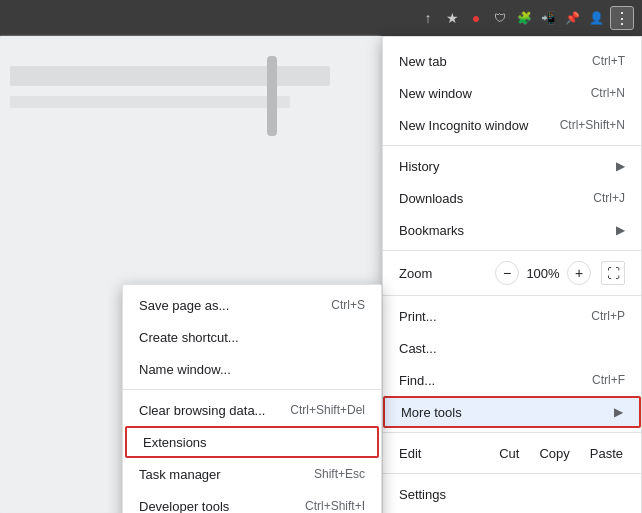 This screenshot has height=513, width=642. What do you see at coordinates (512, 198) in the screenshot?
I see `menu-section-history: History ▶ Downloads Ctrl+J Bookmarks ▶` at bounding box center [512, 198].